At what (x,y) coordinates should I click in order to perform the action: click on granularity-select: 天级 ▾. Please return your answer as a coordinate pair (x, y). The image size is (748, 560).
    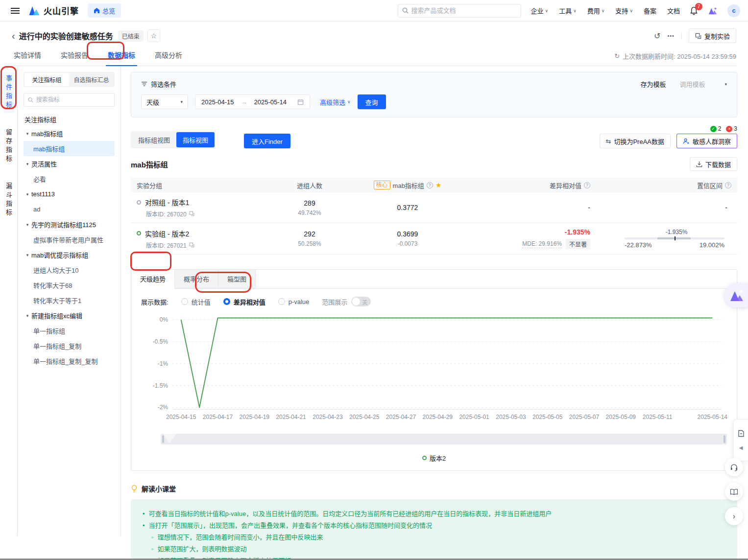
    Looking at the image, I should click on (165, 102).